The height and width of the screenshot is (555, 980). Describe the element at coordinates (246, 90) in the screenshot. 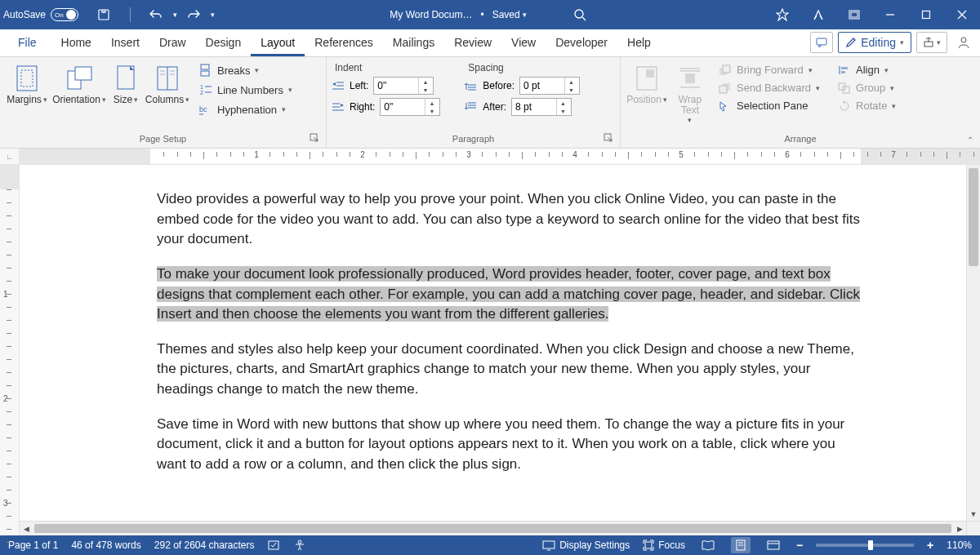

I see `line-numbers-button: 12 Line Numbers▾` at that location.